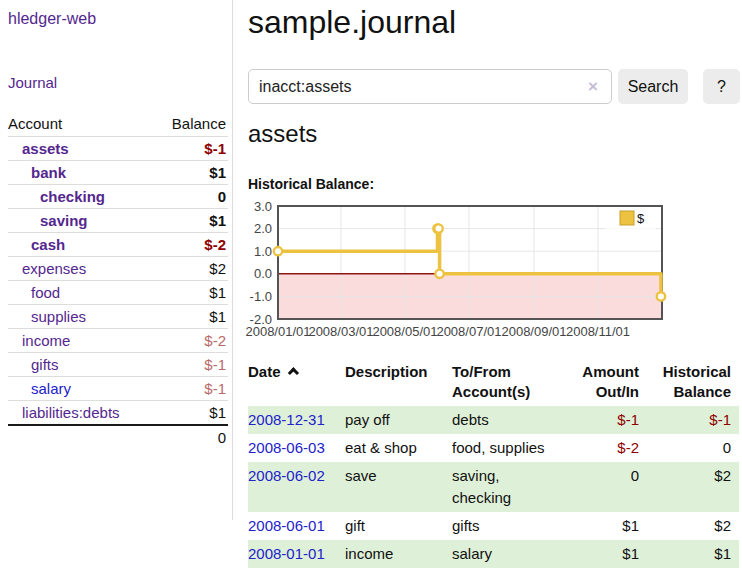  Describe the element at coordinates (286, 554) in the screenshot. I see `date-link: 2008-01-01` at that location.